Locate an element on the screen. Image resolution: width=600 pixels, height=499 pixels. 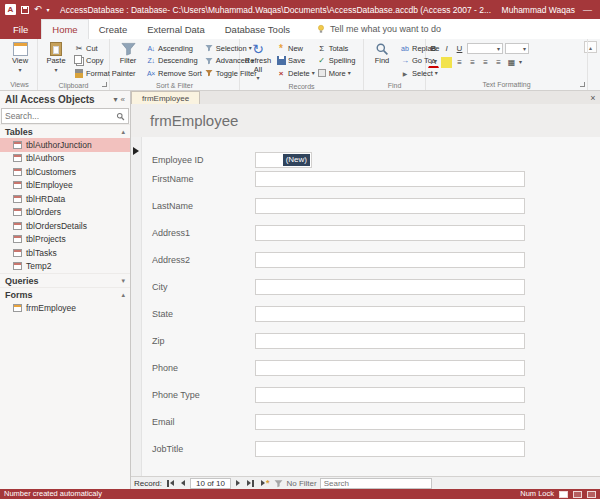
nav-item-tblCustomers: tblCustomers is located at coordinates (65, 172).